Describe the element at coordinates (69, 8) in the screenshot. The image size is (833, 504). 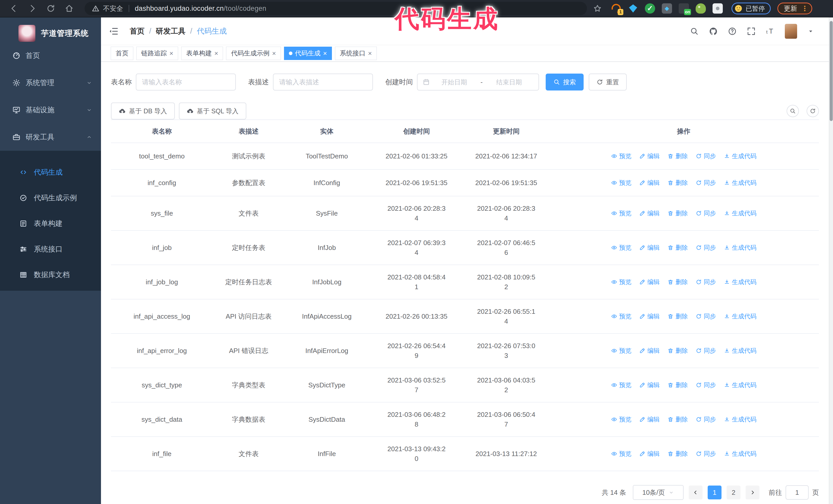
I see `browser-home-icon` at that location.